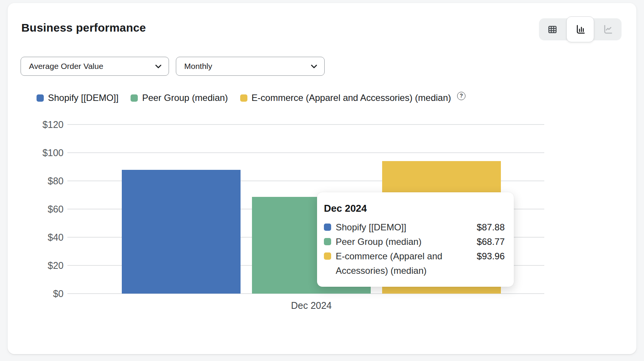 Image resolution: width=644 pixels, height=361 pixels. What do you see at coordinates (608, 29) in the screenshot?
I see `line-chart-icon` at bounding box center [608, 29].